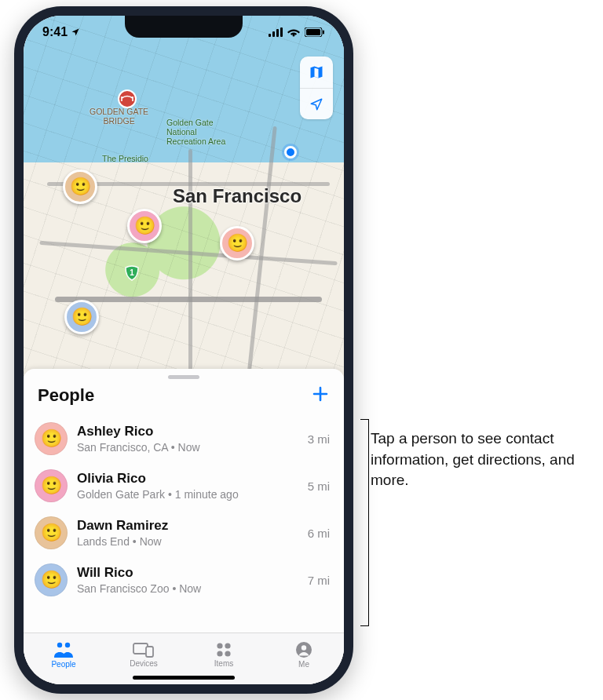 The image size is (603, 700). What do you see at coordinates (188, 589) in the screenshot?
I see `person-sub: San Francisco Zoo • Now` at bounding box center [188, 589].